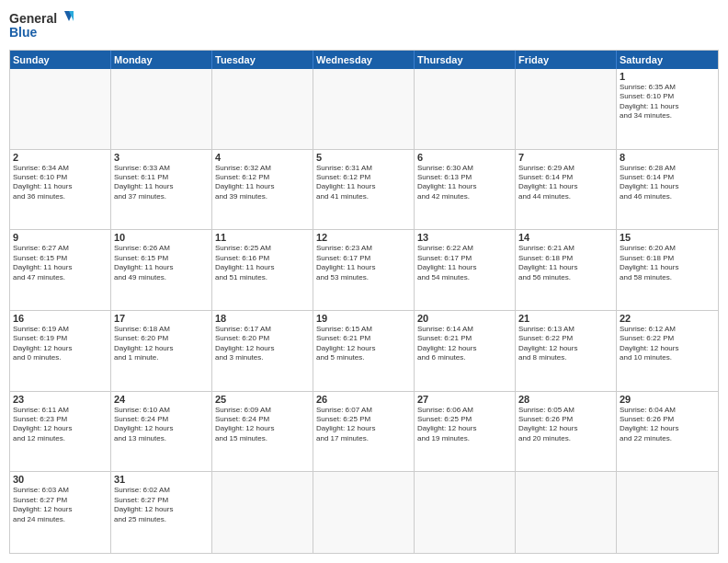 This screenshot has width=728, height=563. I want to click on day-number: 27, so click(465, 399).